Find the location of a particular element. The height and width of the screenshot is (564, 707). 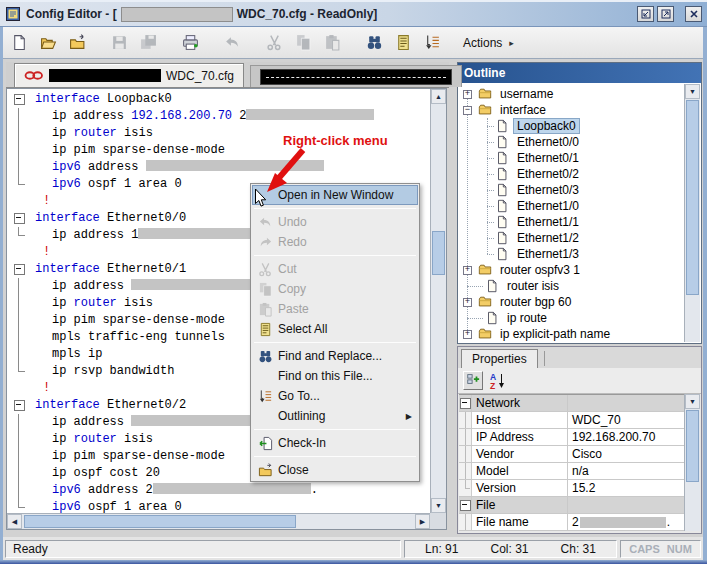

menu-item-outlining: Outlining▶ is located at coordinates (335, 416).